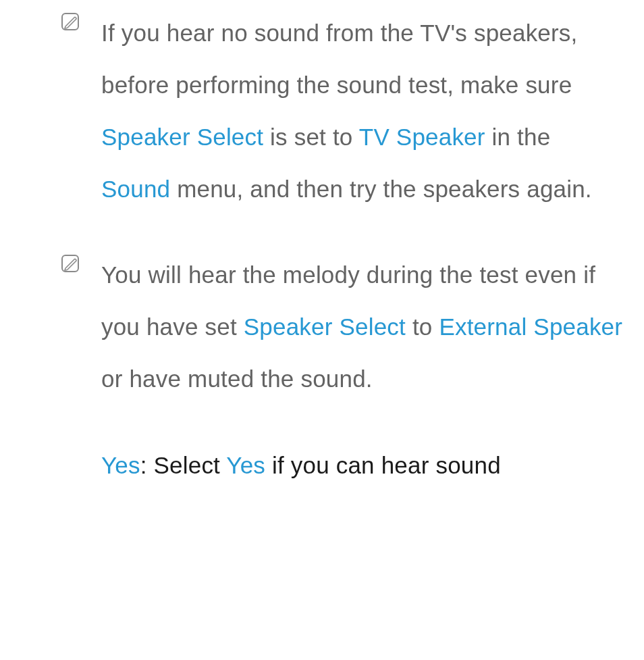 The width and height of the screenshot is (644, 660). What do you see at coordinates (237, 378) in the screenshot?
I see `text: or have muted the sound.` at bounding box center [237, 378].